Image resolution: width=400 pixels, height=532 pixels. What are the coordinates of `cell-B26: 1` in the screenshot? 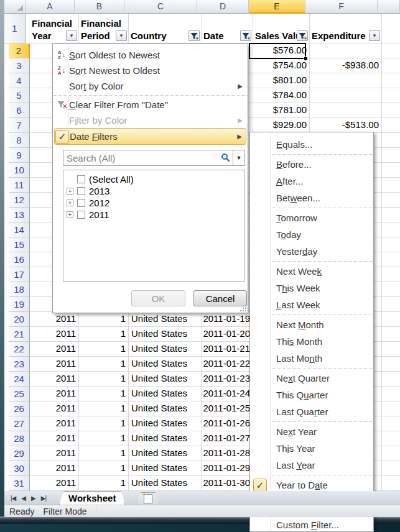 It's located at (104, 409).